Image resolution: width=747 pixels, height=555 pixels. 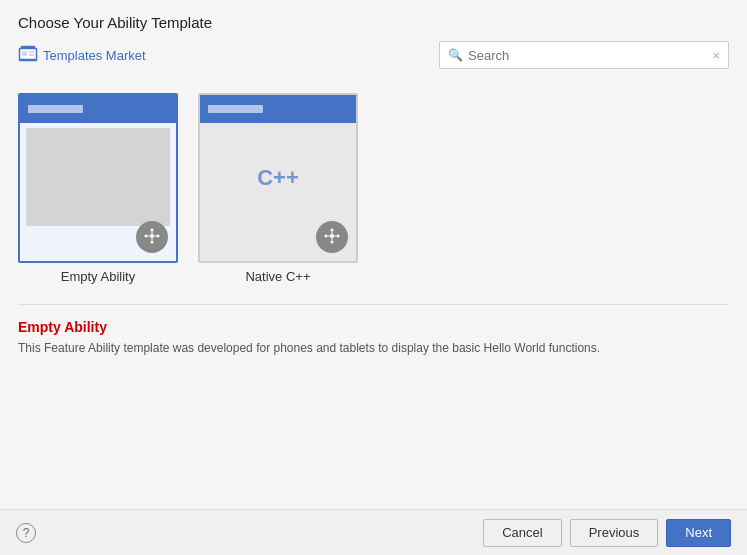 What do you see at coordinates (716, 56) in the screenshot?
I see `clear-icon: ×` at bounding box center [716, 56].